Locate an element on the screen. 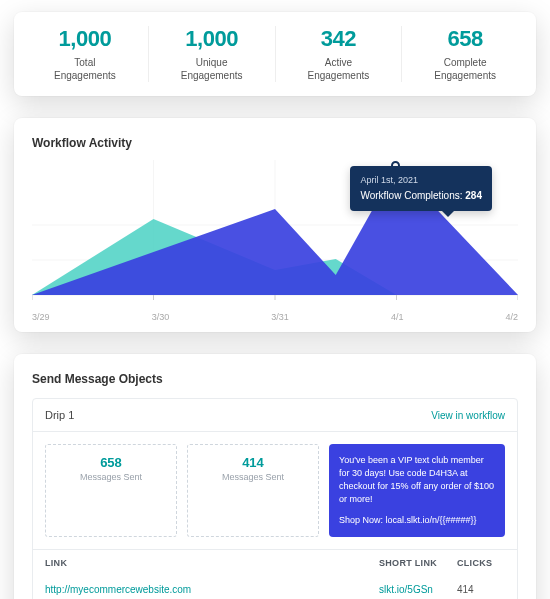  table-head-row: LINK SHORT LINK CLICKS is located at coordinates (275, 563).